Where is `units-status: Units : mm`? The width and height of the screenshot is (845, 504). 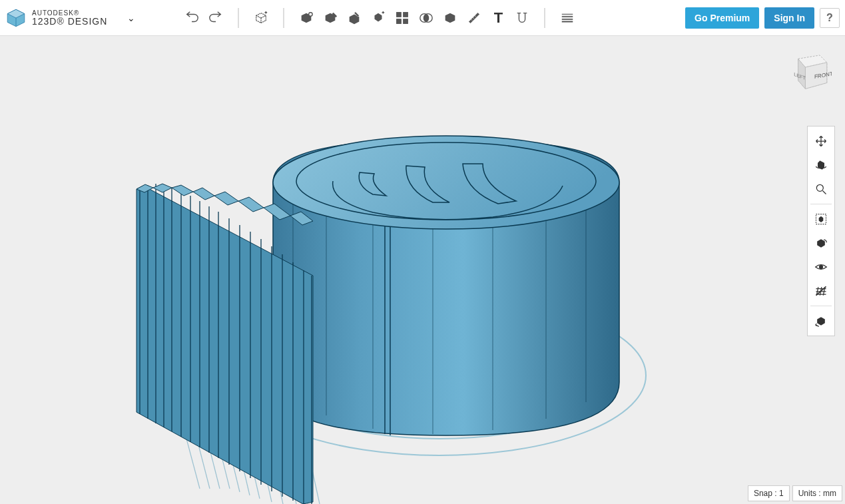
units-status: Units : mm is located at coordinates (818, 493).